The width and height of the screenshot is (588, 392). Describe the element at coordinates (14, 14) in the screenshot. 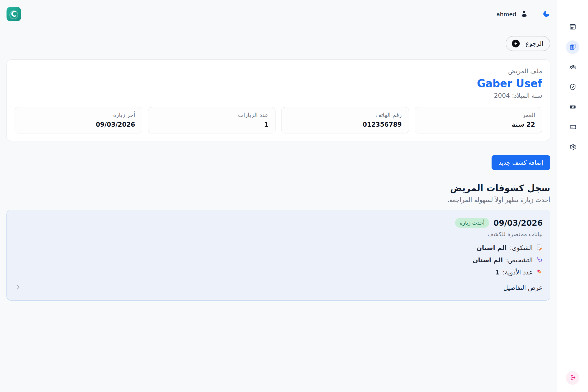

I see `logo-letter: C` at that location.